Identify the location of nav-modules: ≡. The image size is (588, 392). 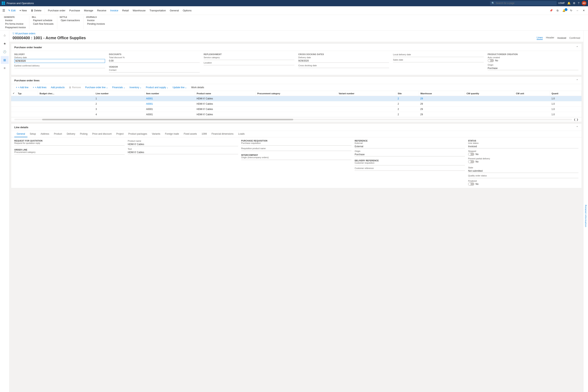
(4, 68).